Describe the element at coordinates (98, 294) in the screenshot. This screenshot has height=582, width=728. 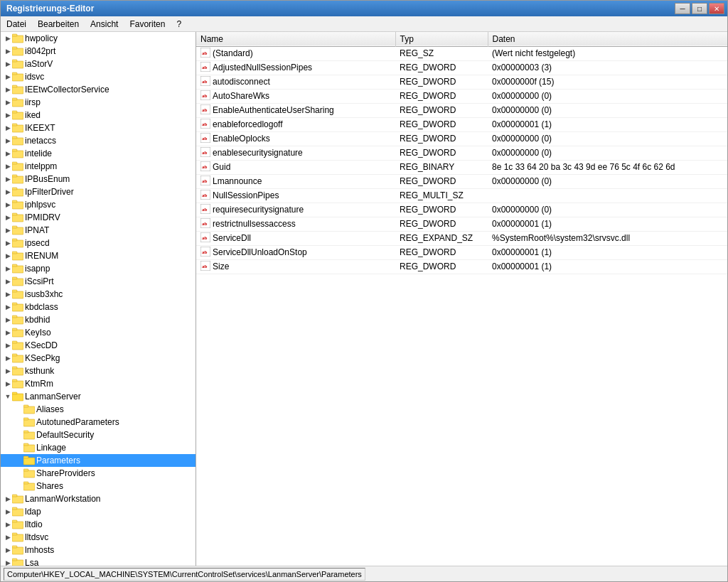
I see `tree-item-isusb3xhc: ▶isusb3xhc` at that location.